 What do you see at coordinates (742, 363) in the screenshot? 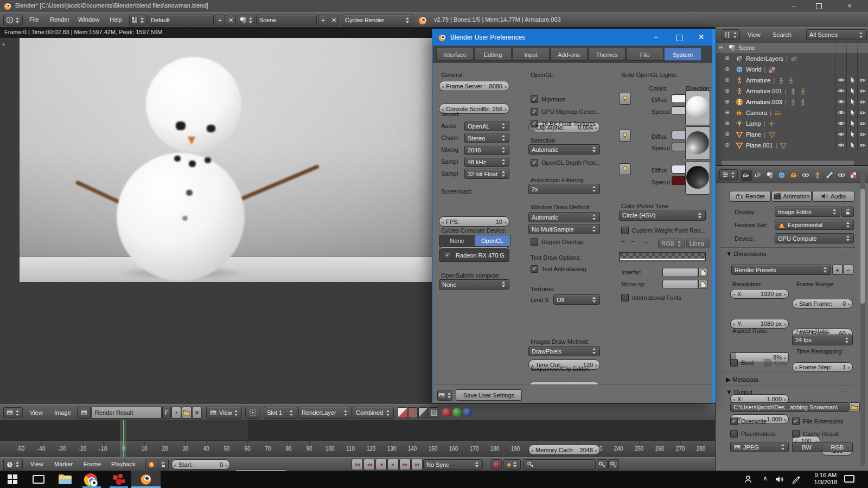
I see `border-checkbox: Bord` at bounding box center [742, 363].